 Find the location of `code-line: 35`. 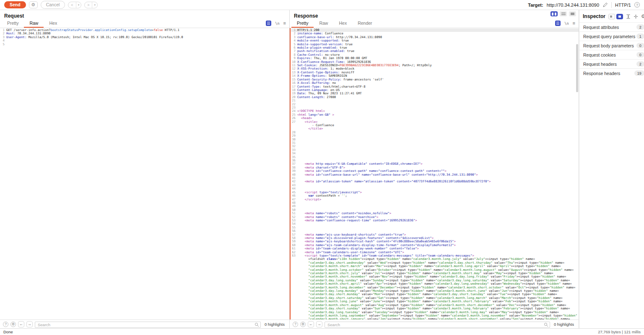

code-line: 35 is located at coordinates (435, 157).